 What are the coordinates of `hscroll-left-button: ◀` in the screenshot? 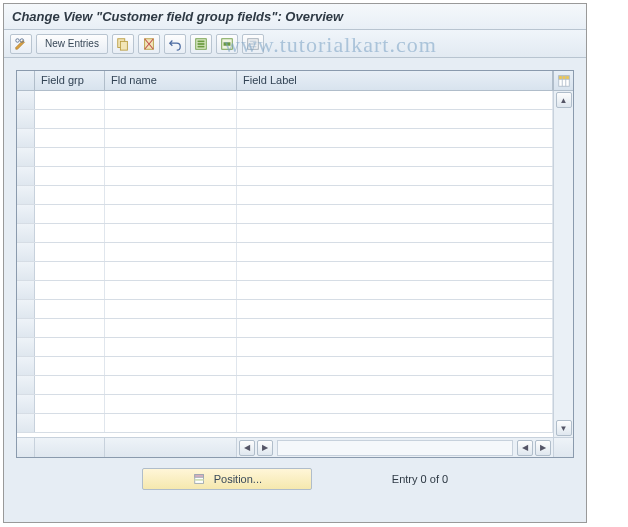 It's located at (247, 448).